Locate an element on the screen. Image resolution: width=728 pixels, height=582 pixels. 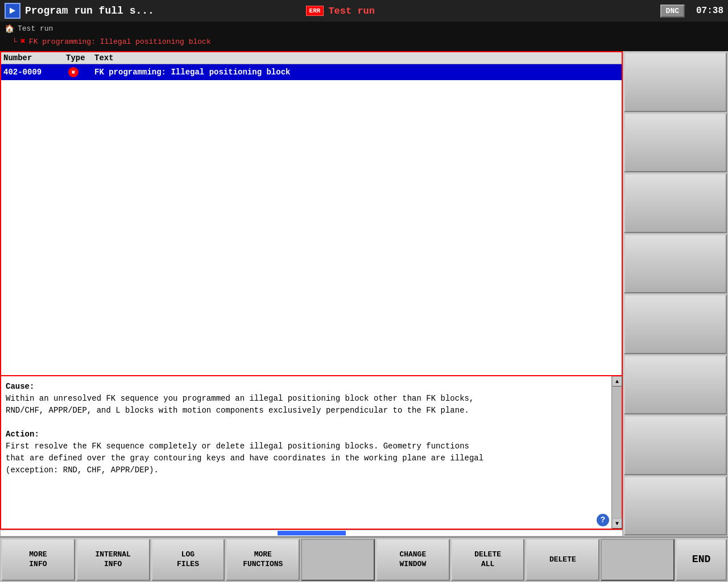
header: ► Program run full s... ERR Test run DNC… is located at coordinates (364, 11).